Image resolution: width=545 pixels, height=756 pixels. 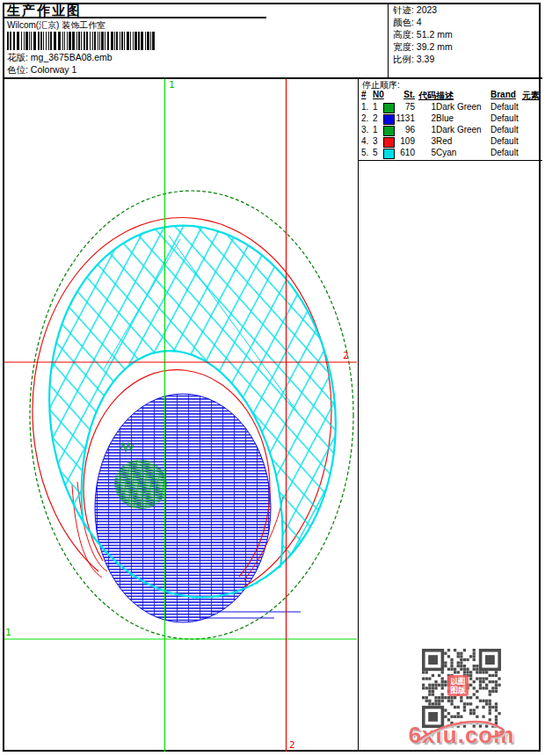 I want to click on column-header-6: 元素, so click(x=531, y=96).